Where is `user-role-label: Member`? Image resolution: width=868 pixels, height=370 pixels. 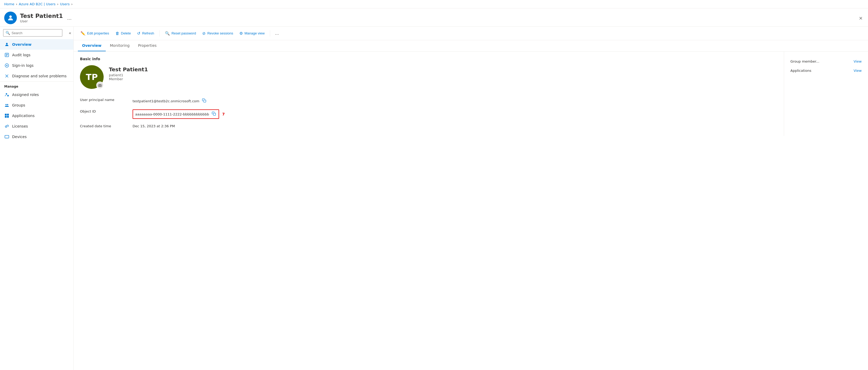 user-role-label: Member is located at coordinates (128, 79).